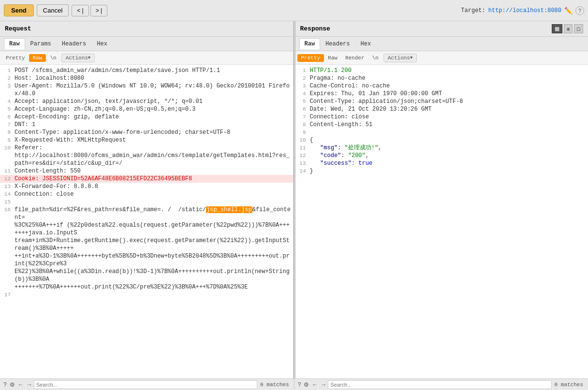 This screenshot has height=390, width=588. Describe the element at coordinates (568, 29) in the screenshot. I see `view-toggle-group: ▦ ≡ □` at that location.